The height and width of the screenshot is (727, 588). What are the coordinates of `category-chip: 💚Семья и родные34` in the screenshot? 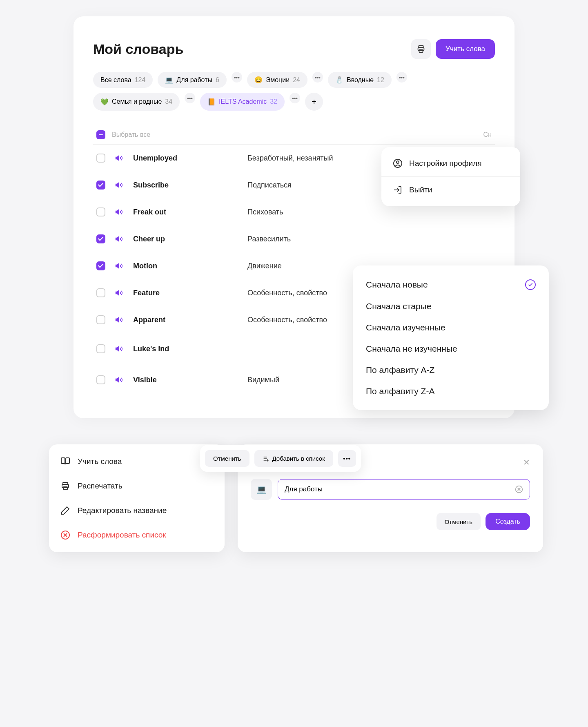 It's located at (136, 102).